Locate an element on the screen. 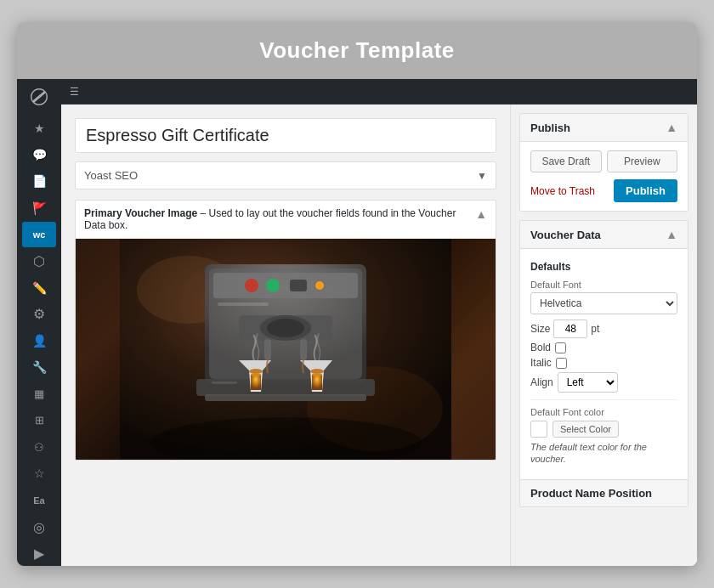 The image size is (714, 588). bold-checkbox is located at coordinates (561, 348).